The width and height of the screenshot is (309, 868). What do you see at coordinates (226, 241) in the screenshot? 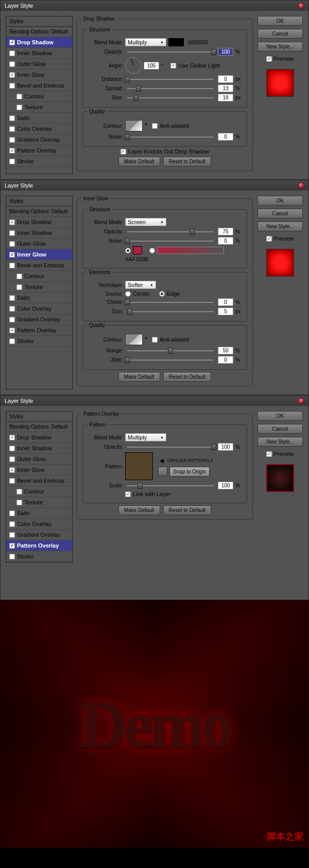
I see `noise-input` at bounding box center [226, 241].